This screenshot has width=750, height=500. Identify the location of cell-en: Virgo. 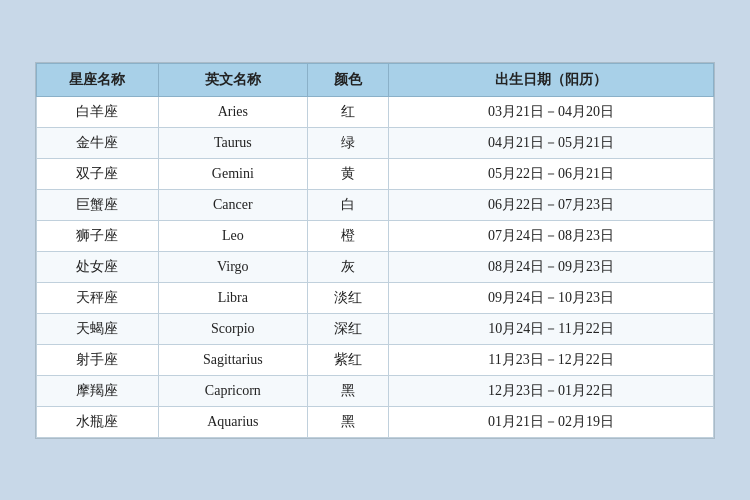
(232, 266).